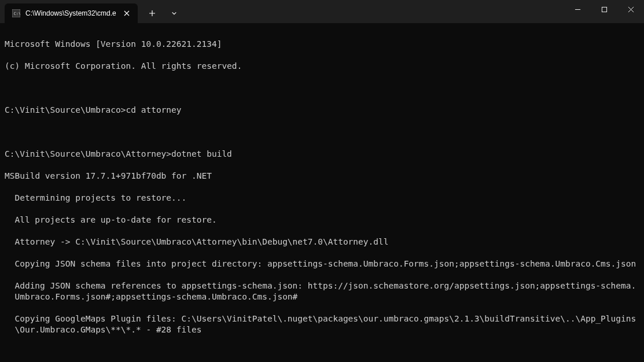 The height and width of the screenshot is (362, 644). Describe the element at coordinates (152, 13) in the screenshot. I see `new-tab-button` at that location.